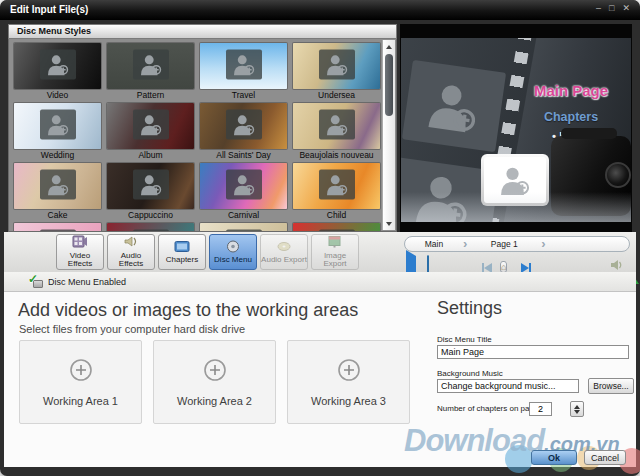  What do you see at coordinates (58, 95) in the screenshot?
I see `menu-style-label: Video` at bounding box center [58, 95].